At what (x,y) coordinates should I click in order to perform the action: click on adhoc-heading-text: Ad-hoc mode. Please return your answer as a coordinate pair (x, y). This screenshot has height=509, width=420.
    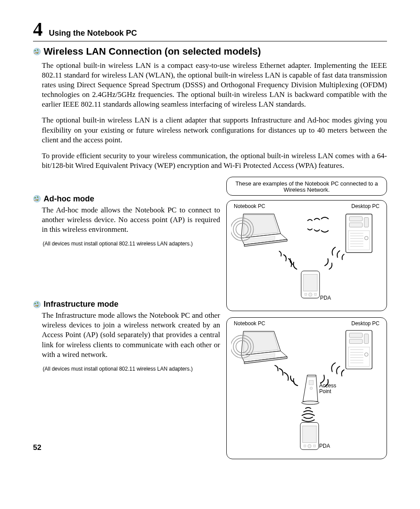
    Looking at the image, I should click on (69, 199).